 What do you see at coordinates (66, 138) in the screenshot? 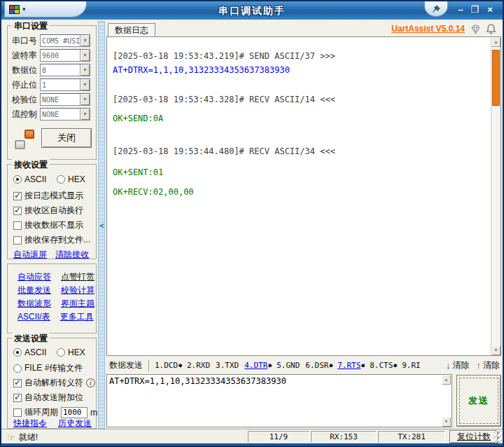
I see `close-port-button: 关闭` at bounding box center [66, 138].